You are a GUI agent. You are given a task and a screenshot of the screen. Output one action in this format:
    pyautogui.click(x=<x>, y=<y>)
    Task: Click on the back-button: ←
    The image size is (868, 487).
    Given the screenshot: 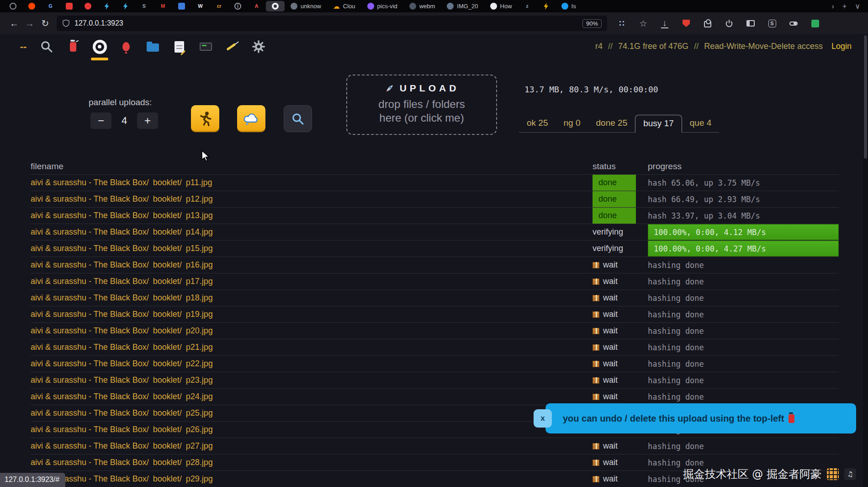 What is the action you would take?
    pyautogui.click(x=14, y=23)
    